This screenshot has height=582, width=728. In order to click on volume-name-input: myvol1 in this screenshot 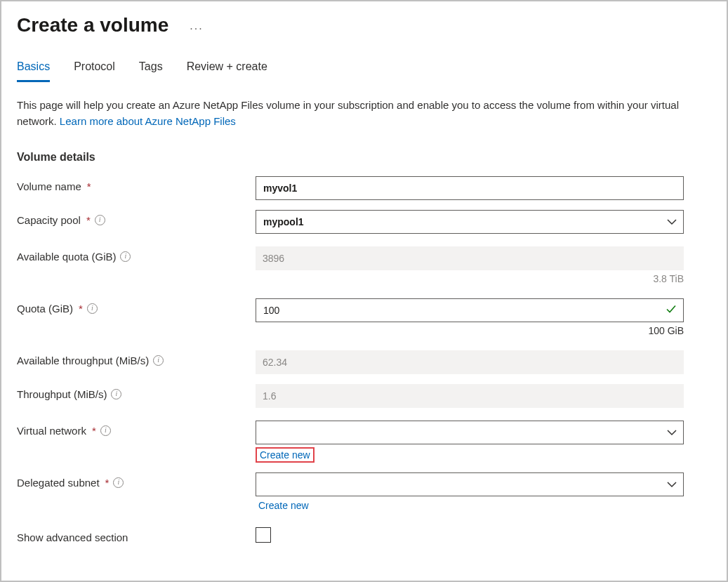, I will do `click(470, 188)`.